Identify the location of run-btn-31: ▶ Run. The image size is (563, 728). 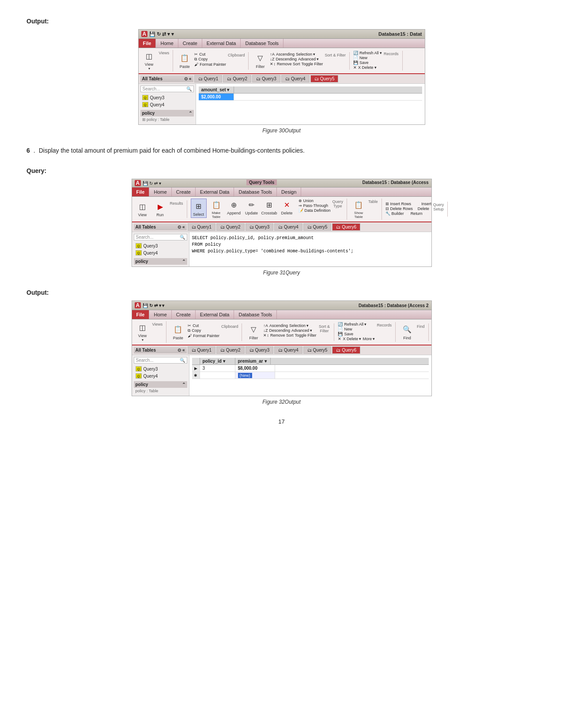
(160, 209).